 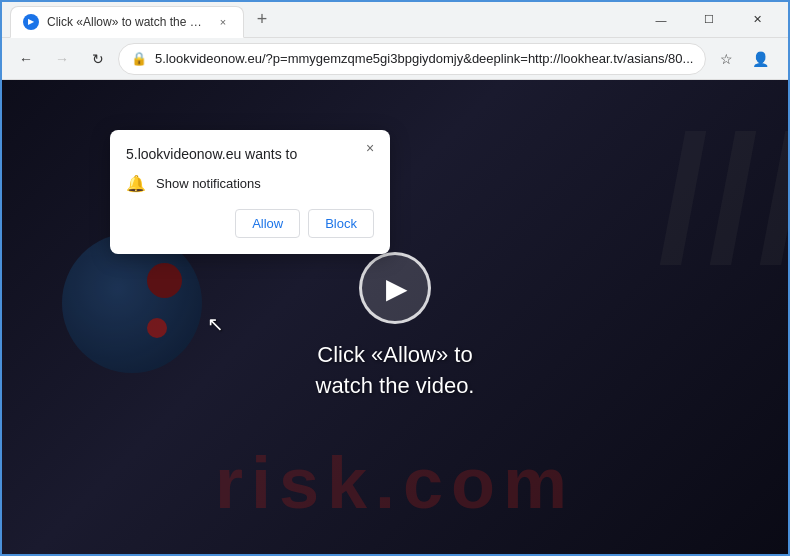 What do you see at coordinates (136, 184) in the screenshot?
I see `bell-icon: 🔔` at bounding box center [136, 184].